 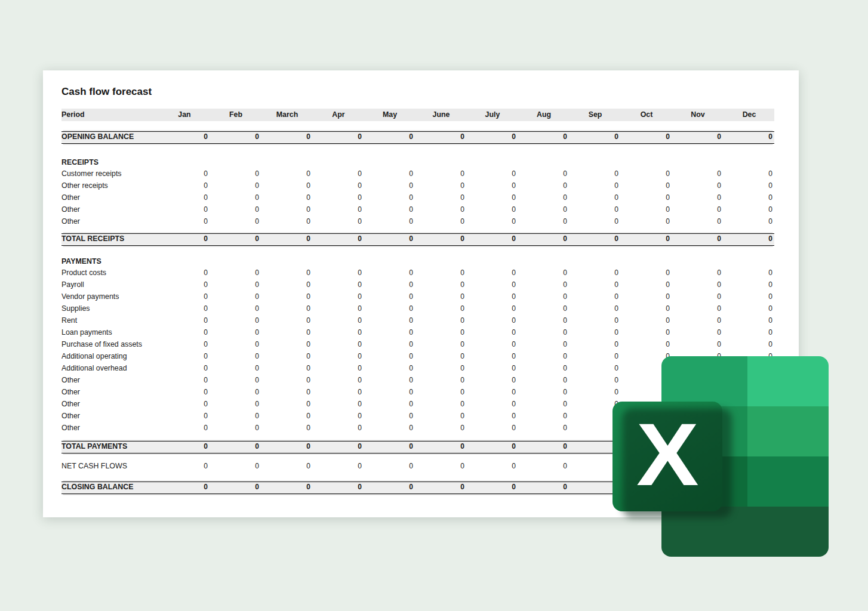 What do you see at coordinates (418, 240) in the screenshot?
I see `table-row: TOTAL RECEIPTS000000000000` at bounding box center [418, 240].